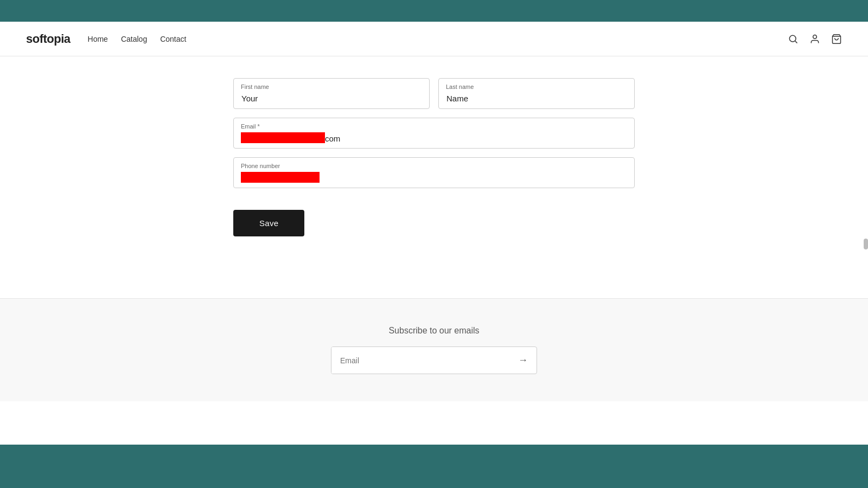  Describe the element at coordinates (420, 360) in the screenshot. I see `subscribe-email-input` at that location.